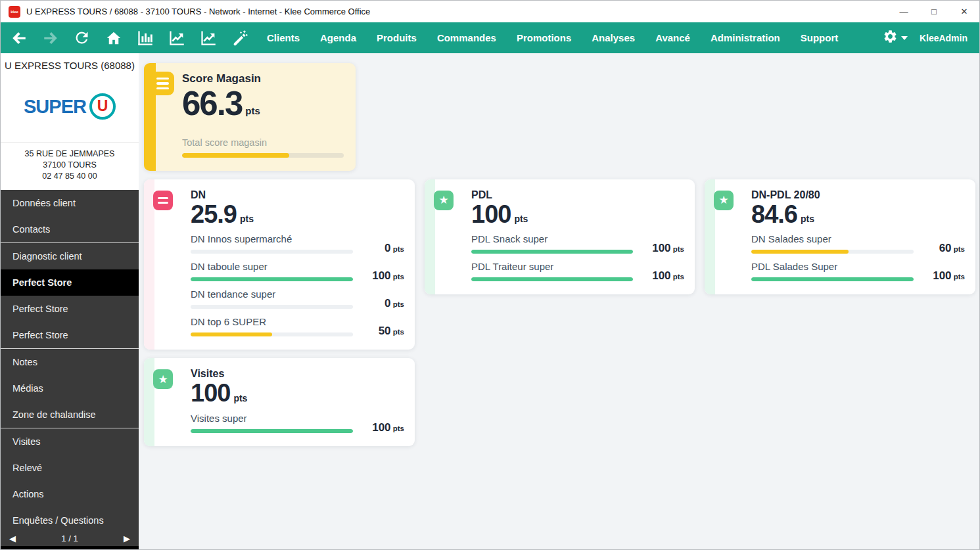  I want to click on nav-item-avance: Avancé, so click(673, 38).